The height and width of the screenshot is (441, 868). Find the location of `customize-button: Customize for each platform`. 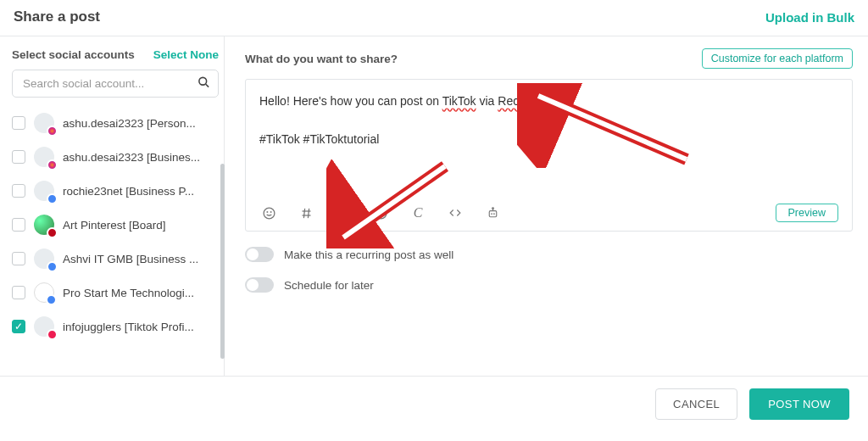

customize-button: Customize for each platform is located at coordinates (777, 59).